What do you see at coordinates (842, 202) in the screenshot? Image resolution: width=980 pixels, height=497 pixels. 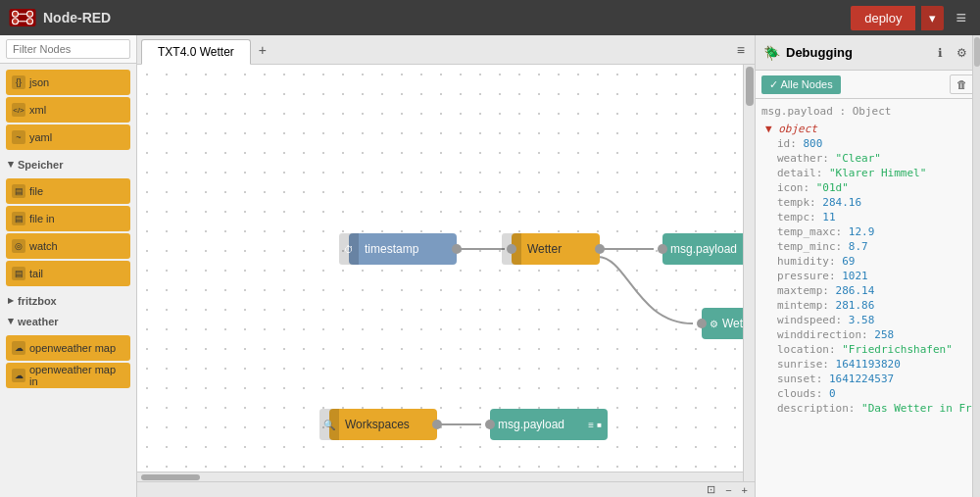 I see `debug-field-value: 284.16` at bounding box center [842, 202].